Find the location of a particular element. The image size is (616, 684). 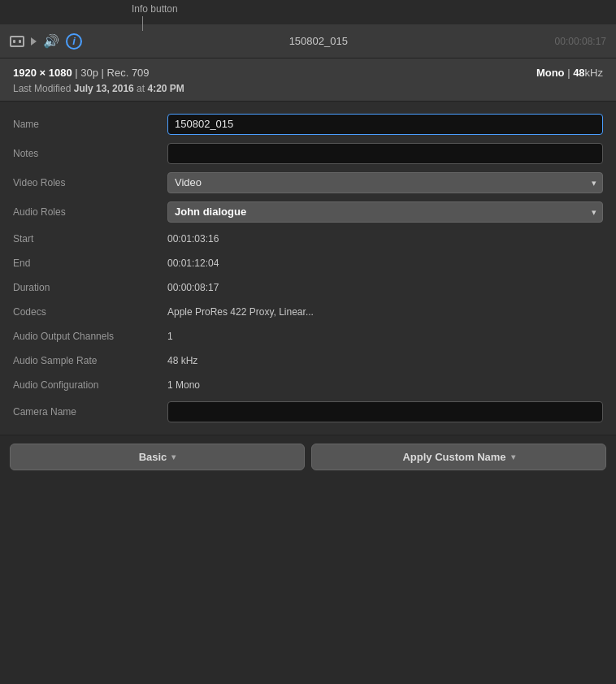

basic-chevron-icon: ▾ is located at coordinates (174, 457).